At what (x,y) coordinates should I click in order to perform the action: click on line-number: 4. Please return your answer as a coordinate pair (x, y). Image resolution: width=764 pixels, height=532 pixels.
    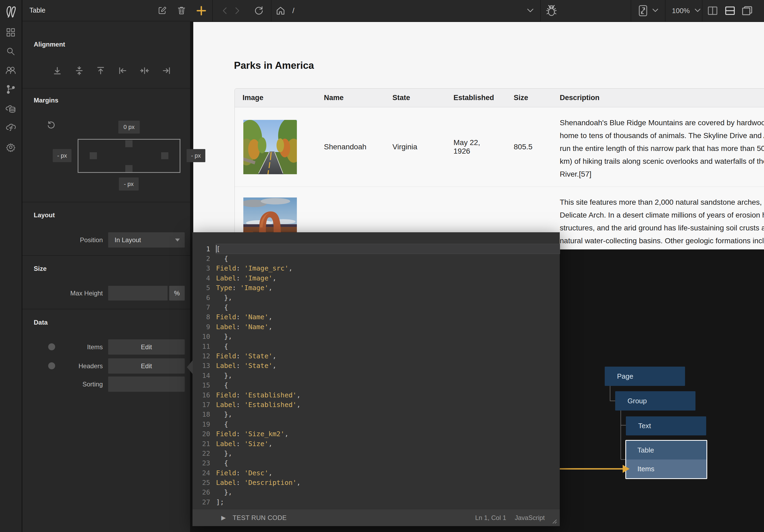
    Looking at the image, I should click on (201, 278).